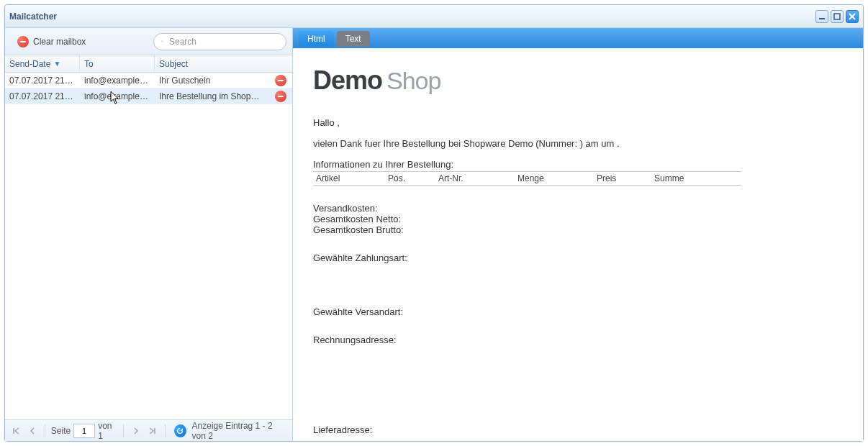 The height and width of the screenshot is (446, 868). I want to click on costs-block: Versandkosten: Gesamtkosten Netto: Gesam…, so click(578, 219).